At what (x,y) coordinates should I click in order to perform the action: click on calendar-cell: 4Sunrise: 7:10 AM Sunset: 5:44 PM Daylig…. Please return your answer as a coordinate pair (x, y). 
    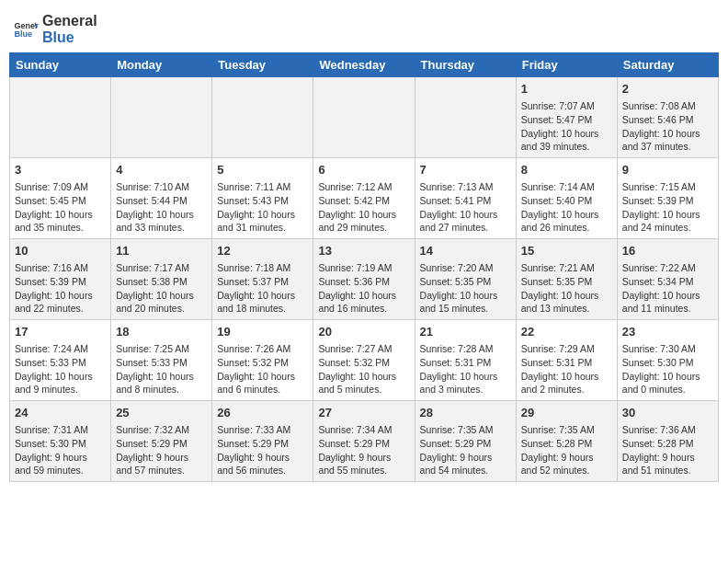
    Looking at the image, I should click on (162, 199).